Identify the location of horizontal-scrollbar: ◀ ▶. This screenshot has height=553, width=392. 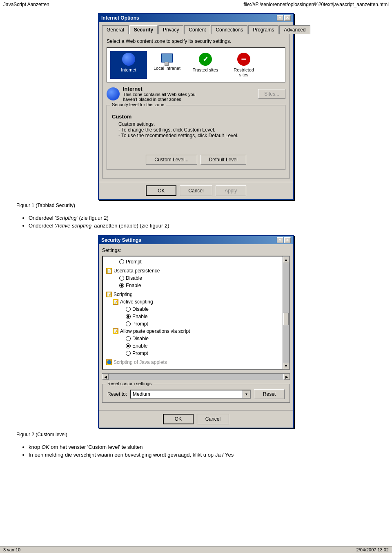
(196, 377).